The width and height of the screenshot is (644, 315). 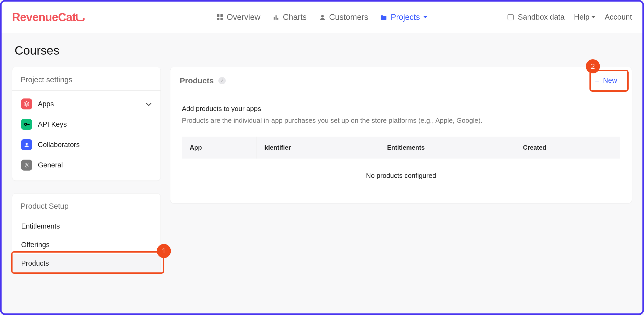 What do you see at coordinates (222, 81) in the screenshot?
I see `info-icon: i` at bounding box center [222, 81].